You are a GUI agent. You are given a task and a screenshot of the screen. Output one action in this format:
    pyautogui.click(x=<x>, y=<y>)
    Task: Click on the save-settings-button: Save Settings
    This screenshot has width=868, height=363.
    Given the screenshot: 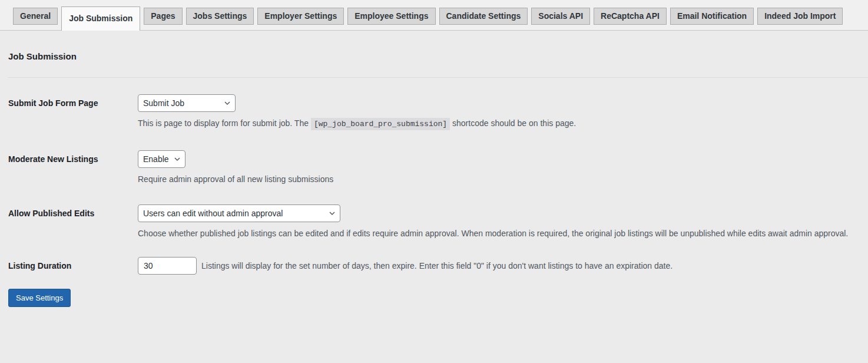 What is the action you would take?
    pyautogui.click(x=39, y=298)
    